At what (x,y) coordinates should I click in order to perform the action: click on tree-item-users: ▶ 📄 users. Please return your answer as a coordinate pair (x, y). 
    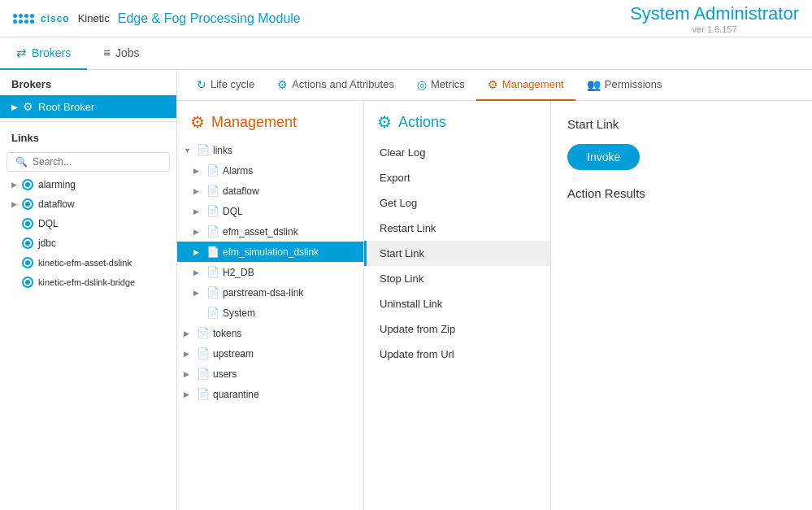
    Looking at the image, I should click on (270, 374).